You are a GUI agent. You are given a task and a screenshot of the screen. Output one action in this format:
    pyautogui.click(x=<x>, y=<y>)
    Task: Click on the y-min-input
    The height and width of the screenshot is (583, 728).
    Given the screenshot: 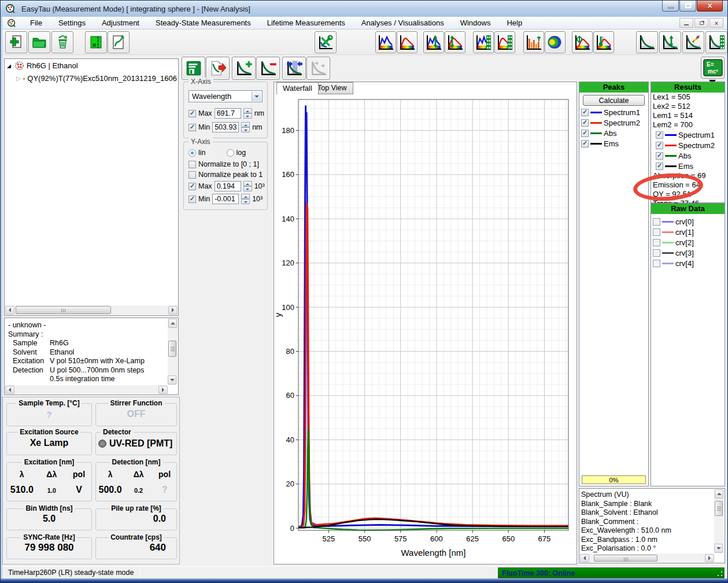 What is the action you would take?
    pyautogui.click(x=226, y=199)
    